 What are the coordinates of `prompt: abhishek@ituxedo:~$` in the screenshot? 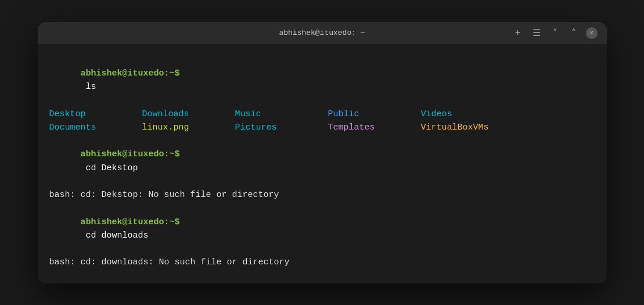 It's located at (130, 73).